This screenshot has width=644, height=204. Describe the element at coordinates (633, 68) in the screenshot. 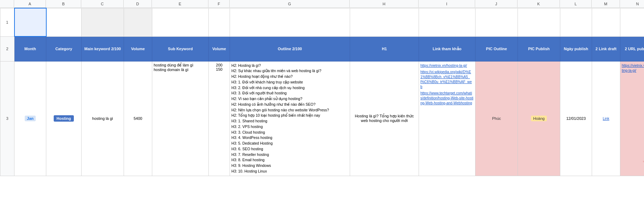

I see `url-publish-value: https://vietnix.vn/hosting-la-gi/` at that location.